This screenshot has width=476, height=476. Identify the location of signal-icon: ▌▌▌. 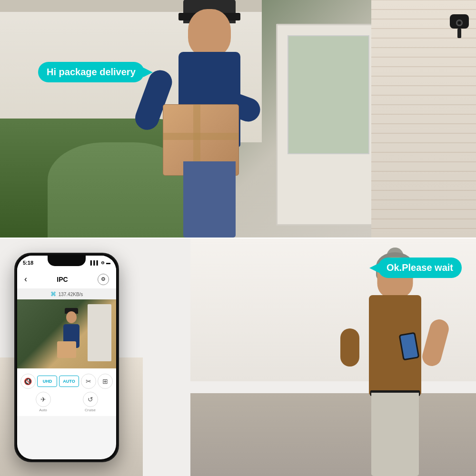
(95, 263).